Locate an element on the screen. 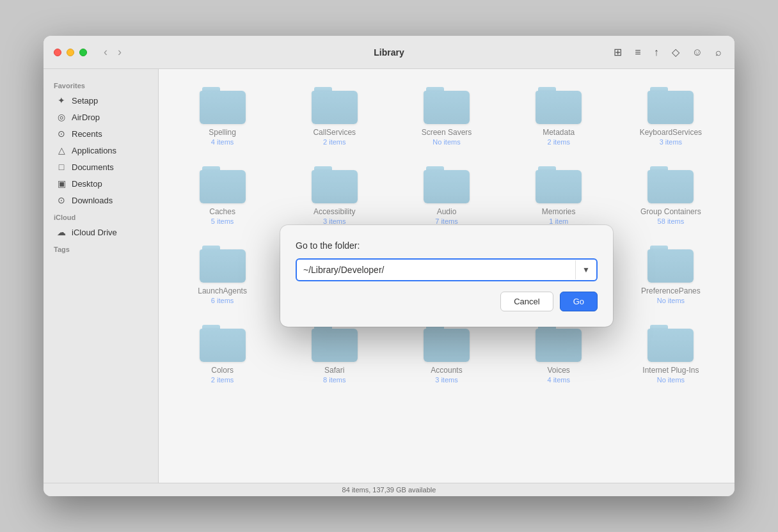 The height and width of the screenshot is (532, 778). status-text: 84 items, 137,39 GB available is located at coordinates (389, 490).